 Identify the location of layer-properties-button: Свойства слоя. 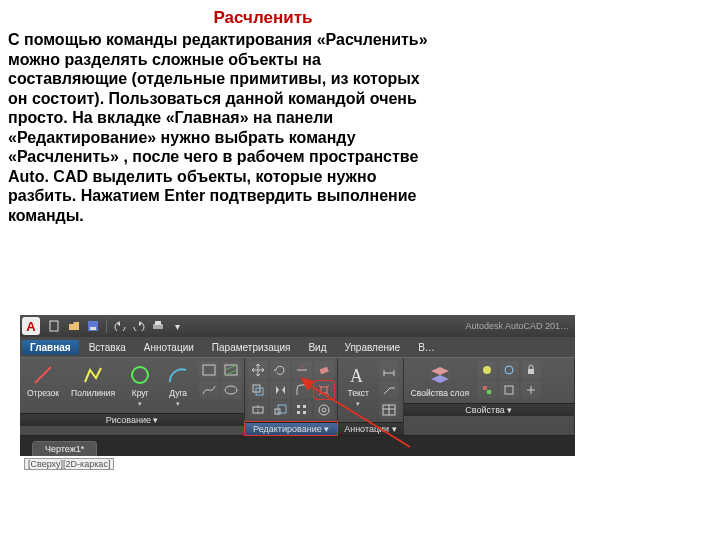
(440, 380).